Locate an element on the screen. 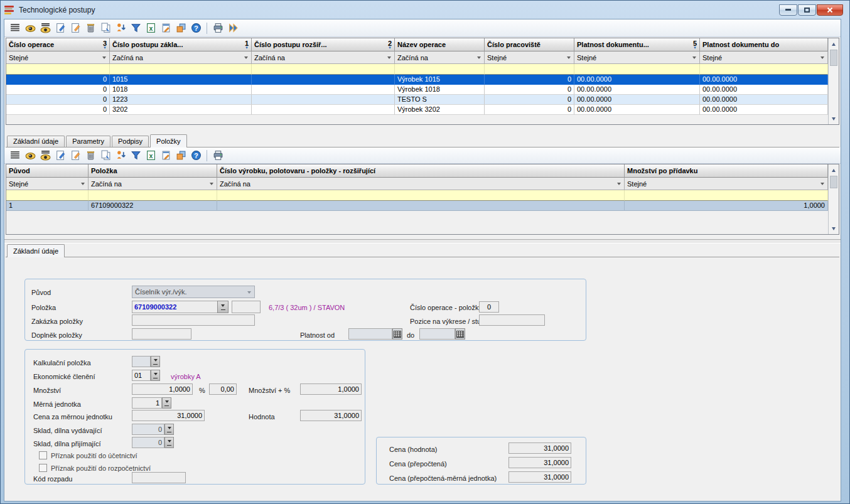 The width and height of the screenshot is (850, 504). item-number-field: 67109000322 is located at coordinates (175, 307).